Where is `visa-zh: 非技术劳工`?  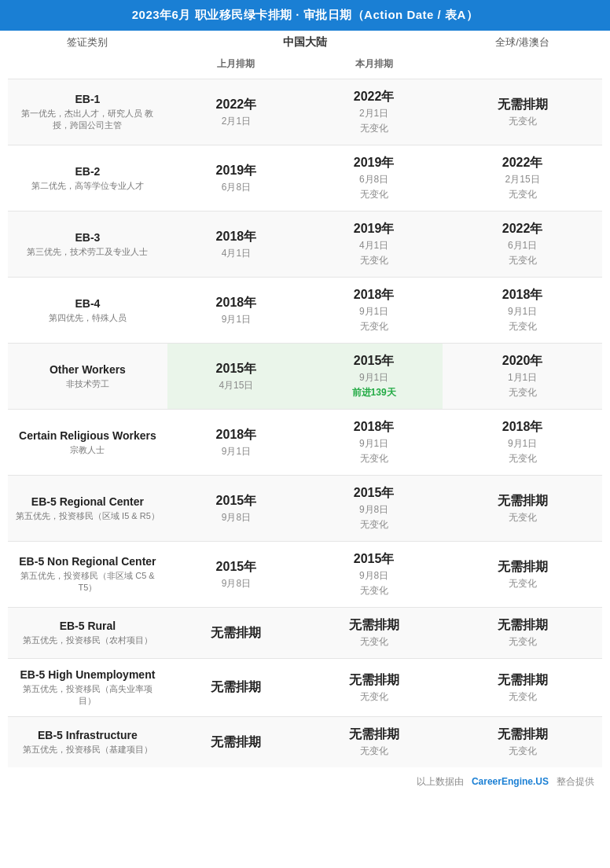
visa-zh: 非技术劳工 is located at coordinates (88, 384).